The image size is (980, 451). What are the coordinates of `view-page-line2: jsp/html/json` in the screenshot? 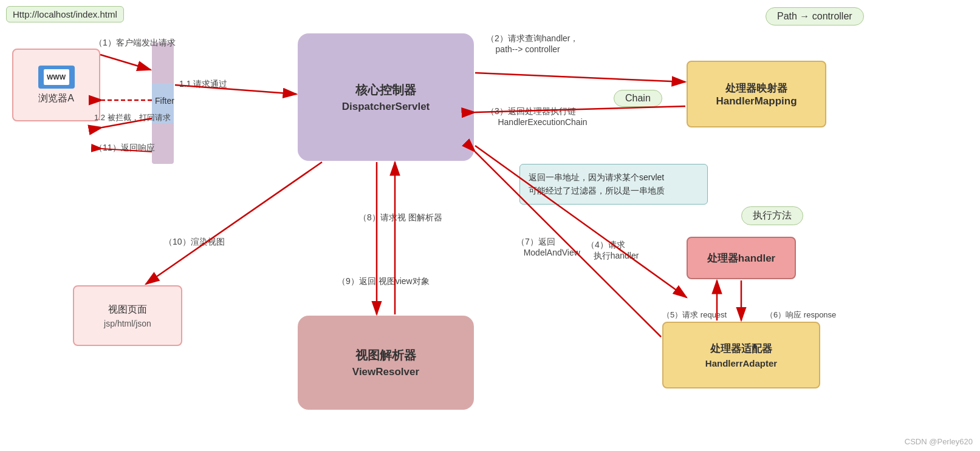 It's located at (128, 324).